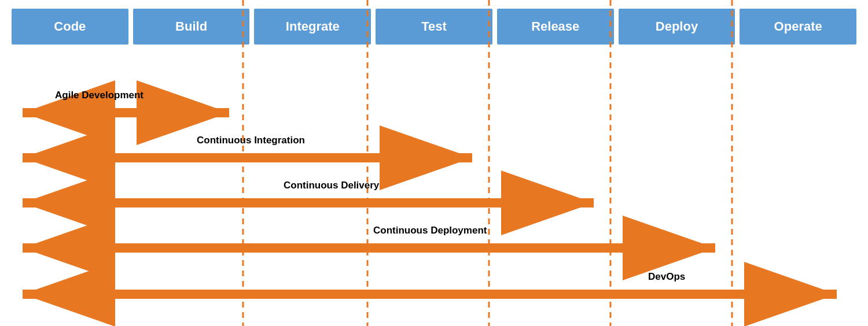  Describe the element at coordinates (556, 27) in the screenshot. I see `phase-box-release: Release` at that location.